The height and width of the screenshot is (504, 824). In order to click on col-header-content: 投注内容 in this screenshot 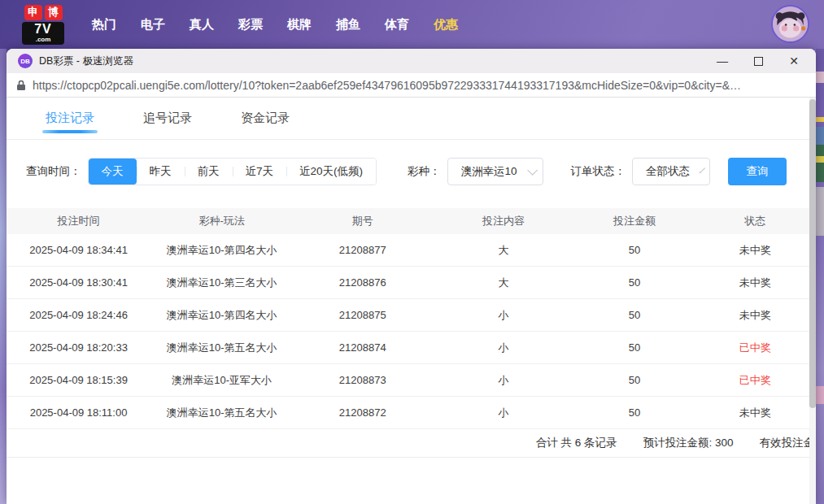, I will do `click(503, 221)`.